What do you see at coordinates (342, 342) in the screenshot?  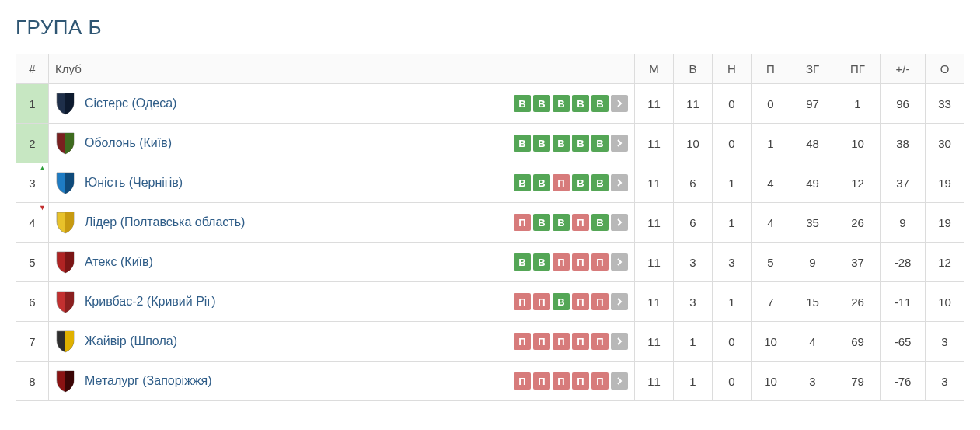 I see `club-cell: Жайвір (Шпола)ППППП` at bounding box center [342, 342].